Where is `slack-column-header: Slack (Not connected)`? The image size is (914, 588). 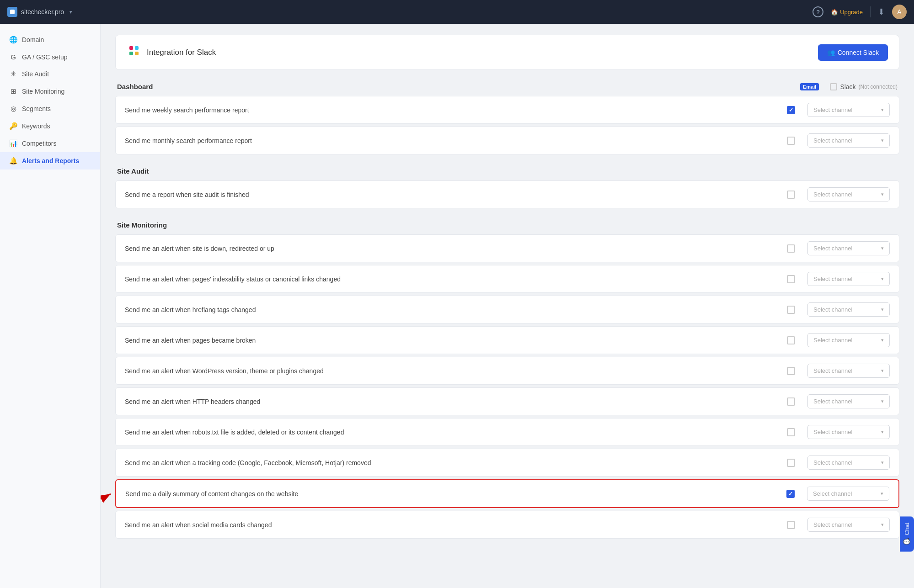
slack-column-header: Slack (Not connected) is located at coordinates (864, 87).